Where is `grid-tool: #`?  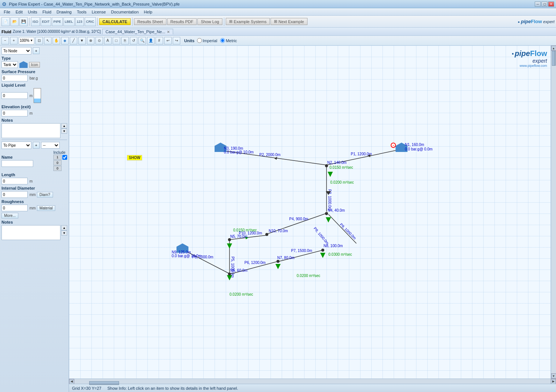 grid-tool: # is located at coordinates (159, 41).